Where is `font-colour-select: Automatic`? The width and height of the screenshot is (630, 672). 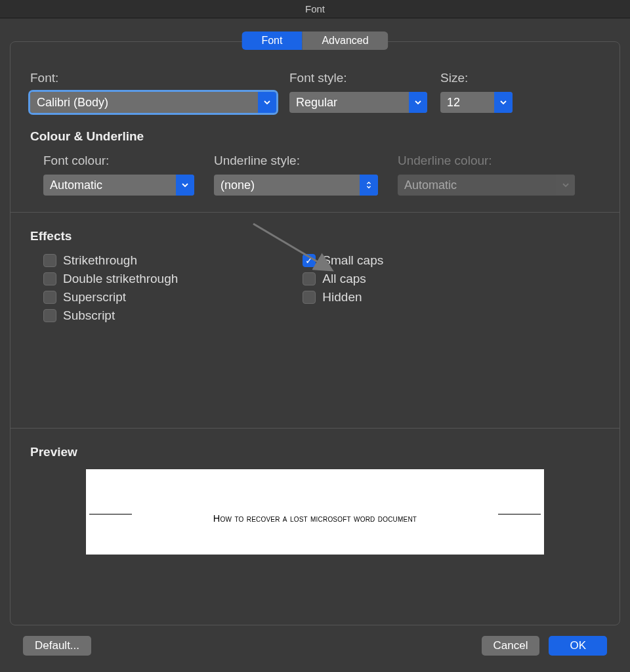 font-colour-select: Automatic is located at coordinates (119, 185).